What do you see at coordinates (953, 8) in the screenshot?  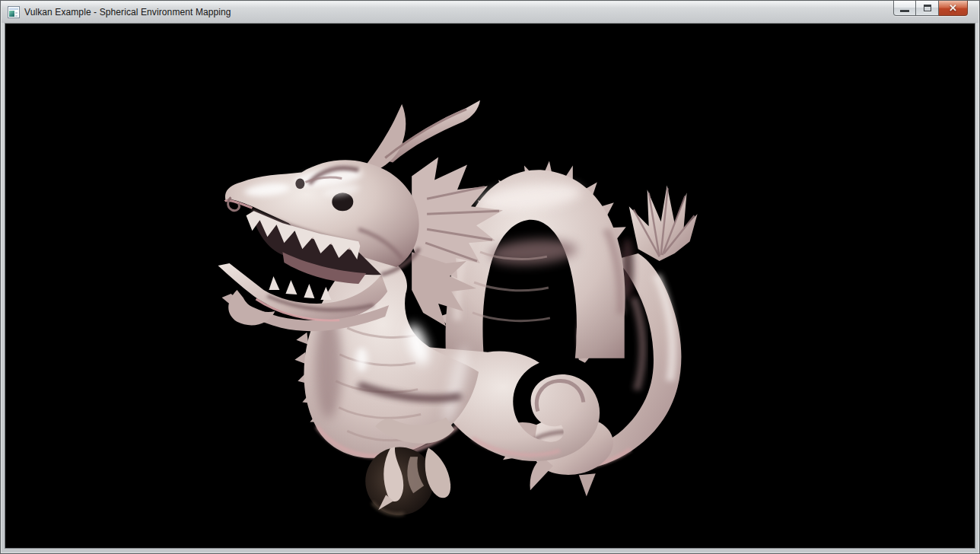 I see `close-button: ✕` at bounding box center [953, 8].